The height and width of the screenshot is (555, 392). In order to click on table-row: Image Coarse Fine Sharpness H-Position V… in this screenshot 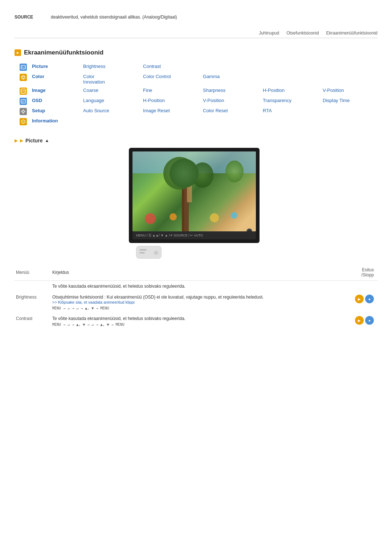, I will do `click(200, 91)`.